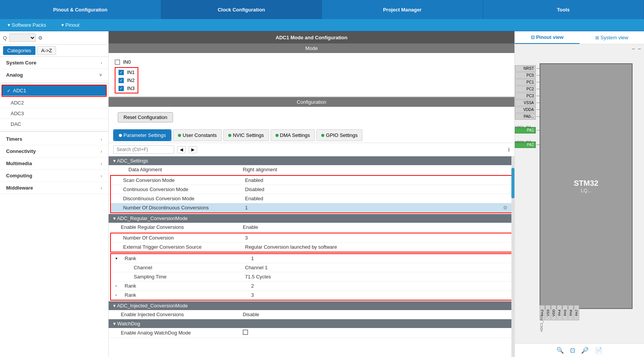  Describe the element at coordinates (633, 49) in the screenshot. I see `minus-icon: −` at that location.